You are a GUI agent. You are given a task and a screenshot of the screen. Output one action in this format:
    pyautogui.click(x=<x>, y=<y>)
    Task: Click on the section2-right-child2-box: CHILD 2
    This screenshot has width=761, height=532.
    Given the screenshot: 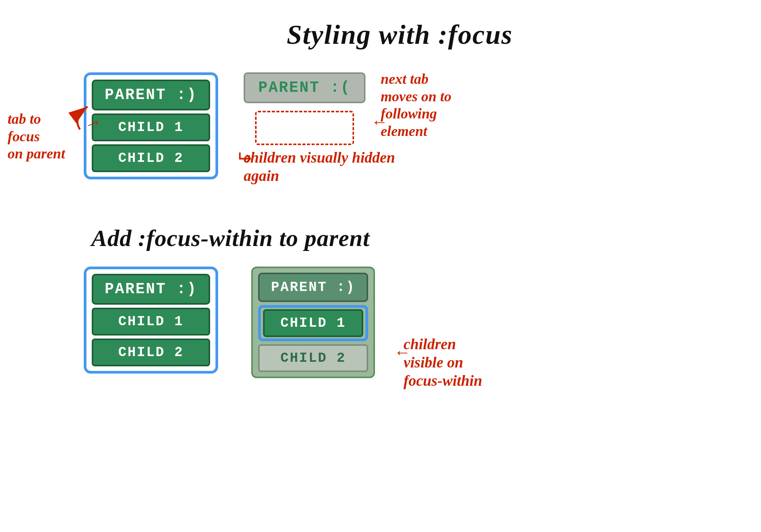 What is the action you would take?
    pyautogui.click(x=313, y=358)
    